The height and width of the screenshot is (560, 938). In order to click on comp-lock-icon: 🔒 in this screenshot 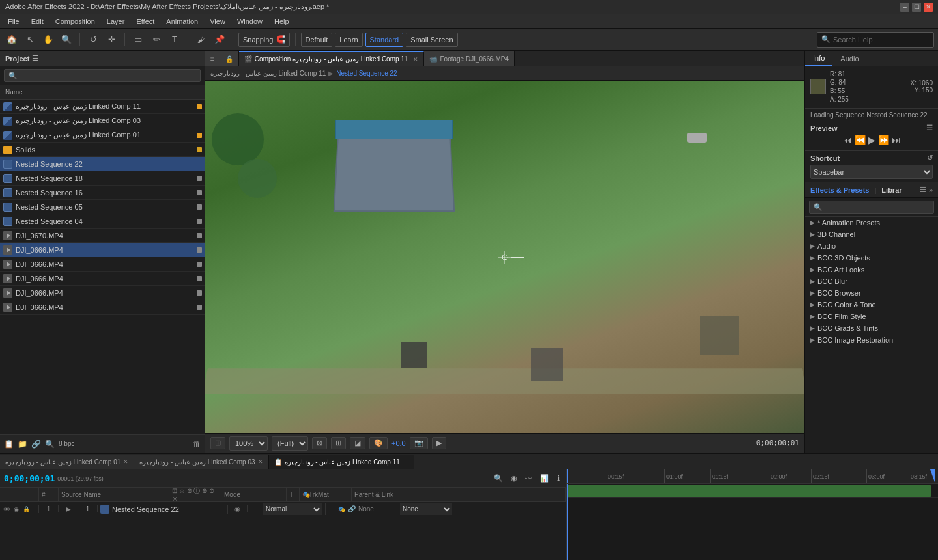, I will do `click(229, 59)`.